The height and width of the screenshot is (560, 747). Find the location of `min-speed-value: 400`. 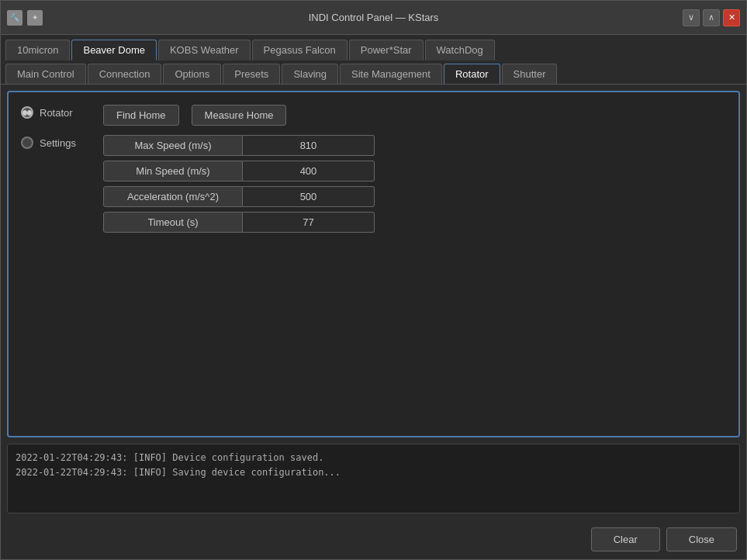

min-speed-value: 400 is located at coordinates (309, 171).